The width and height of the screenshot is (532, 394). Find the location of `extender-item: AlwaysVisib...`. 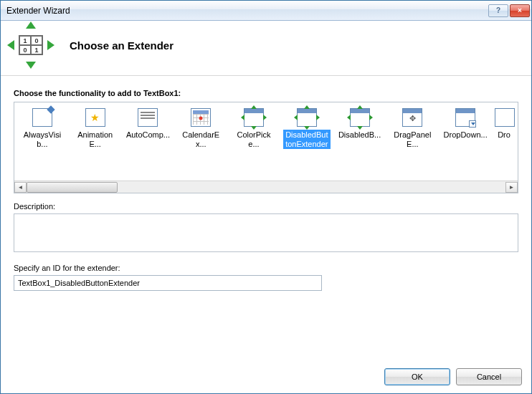

extender-item: AlwaysVisib... is located at coordinates (42, 129).